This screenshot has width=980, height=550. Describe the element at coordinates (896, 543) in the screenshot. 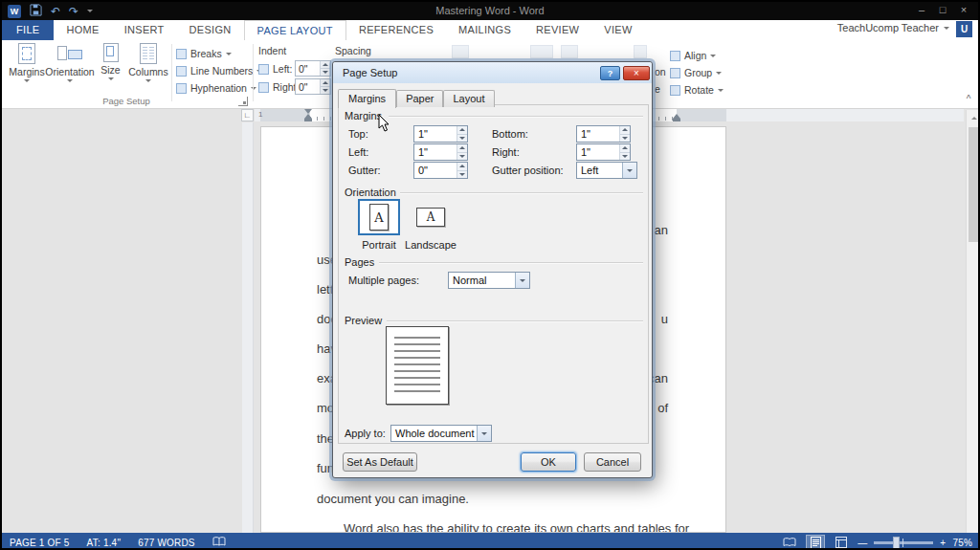

I see `zoom-slider-thumb` at that location.